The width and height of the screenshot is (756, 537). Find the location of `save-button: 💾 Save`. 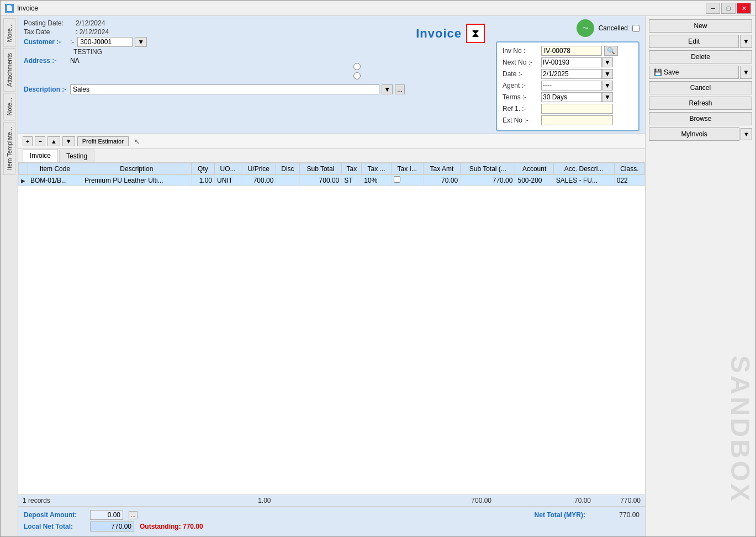

save-button: 💾 Save is located at coordinates (694, 72).